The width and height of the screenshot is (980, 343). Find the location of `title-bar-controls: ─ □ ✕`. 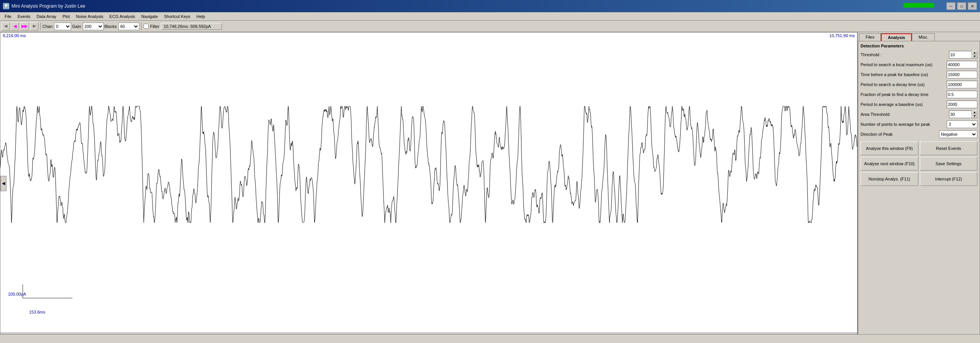

title-bar-controls: ─ □ ✕ is located at coordinates (962, 6).